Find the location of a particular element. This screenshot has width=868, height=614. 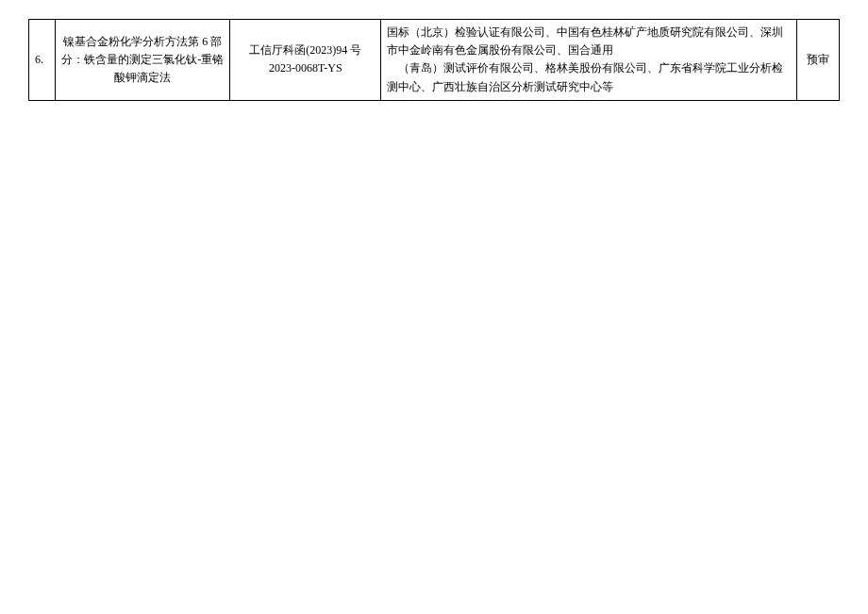

row-index: 6. is located at coordinates (40, 59).